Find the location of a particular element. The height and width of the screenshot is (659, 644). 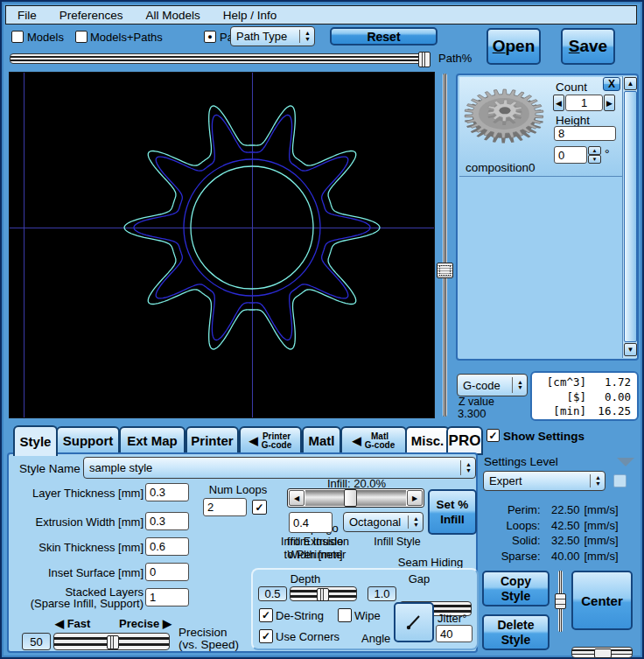

scroll-down-button: ▼ is located at coordinates (630, 350).